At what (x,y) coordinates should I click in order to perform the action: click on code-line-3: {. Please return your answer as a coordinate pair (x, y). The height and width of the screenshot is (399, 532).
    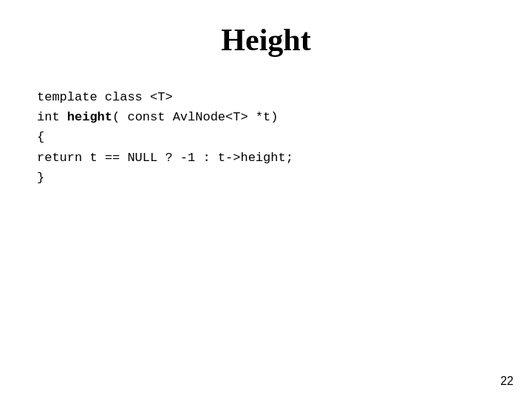
    Looking at the image, I should click on (284, 137).